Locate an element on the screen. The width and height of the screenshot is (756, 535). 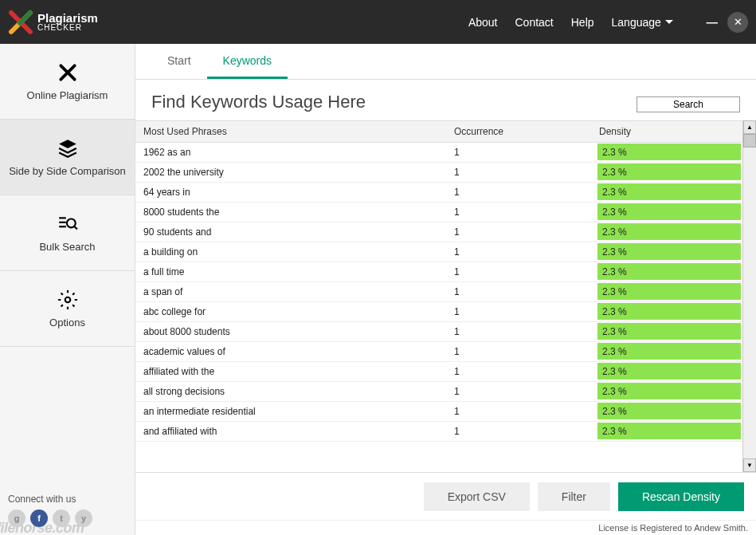
layers-icon is located at coordinates (68, 148).